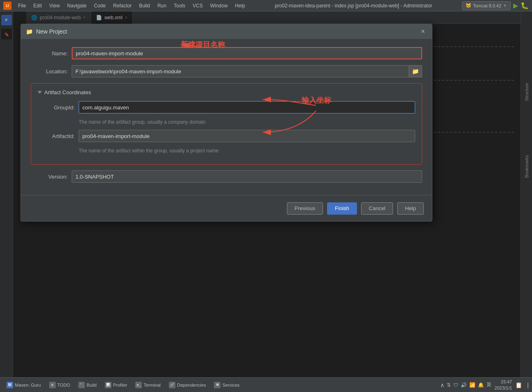 The width and height of the screenshot is (532, 392). Describe the element at coordinates (49, 53) in the screenshot. I see `name-label: Name:` at that location.